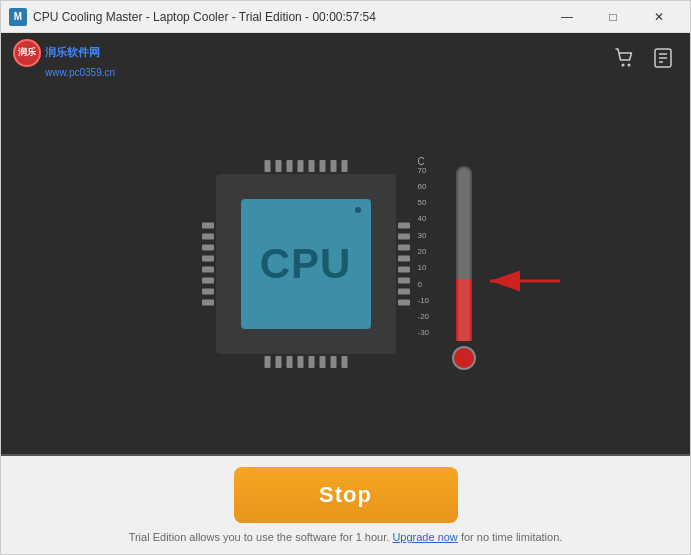 The height and width of the screenshot is (555, 691). Describe the element at coordinates (288, 17) in the screenshot. I see `window-title: CPU Cooling Master - Laptop Cooler - Tri…` at that location.